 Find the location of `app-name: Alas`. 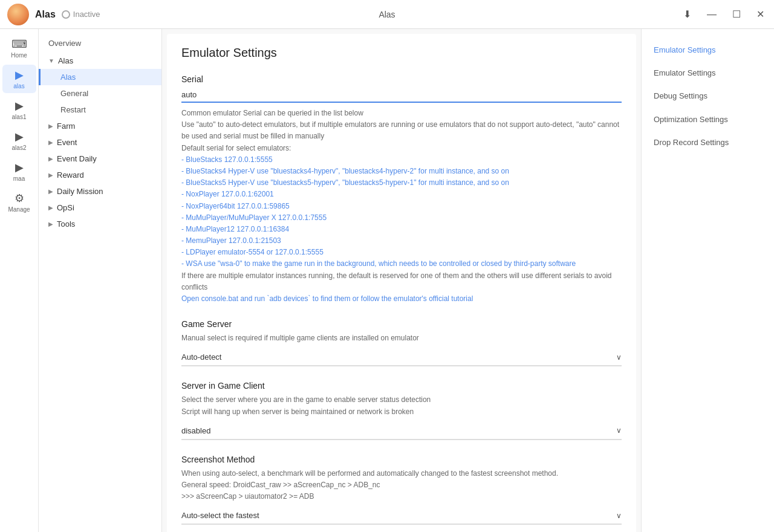

app-name: Alas is located at coordinates (45, 15).